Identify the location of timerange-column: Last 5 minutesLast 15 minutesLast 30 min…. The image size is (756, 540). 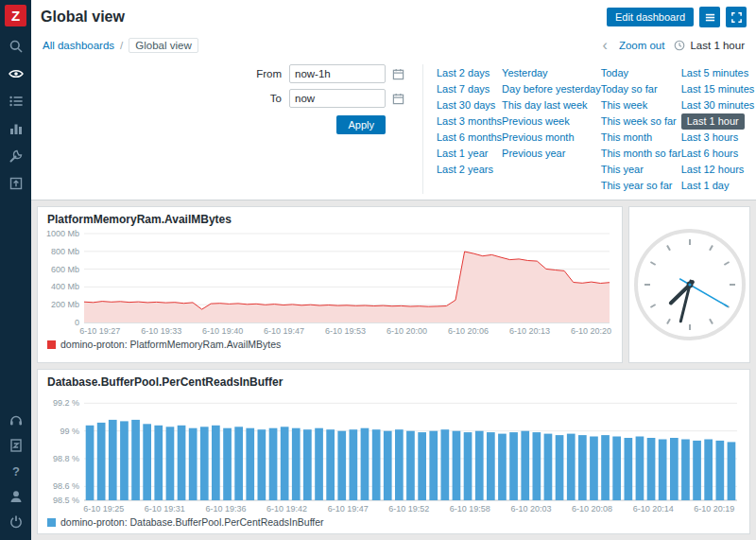
(718, 130).